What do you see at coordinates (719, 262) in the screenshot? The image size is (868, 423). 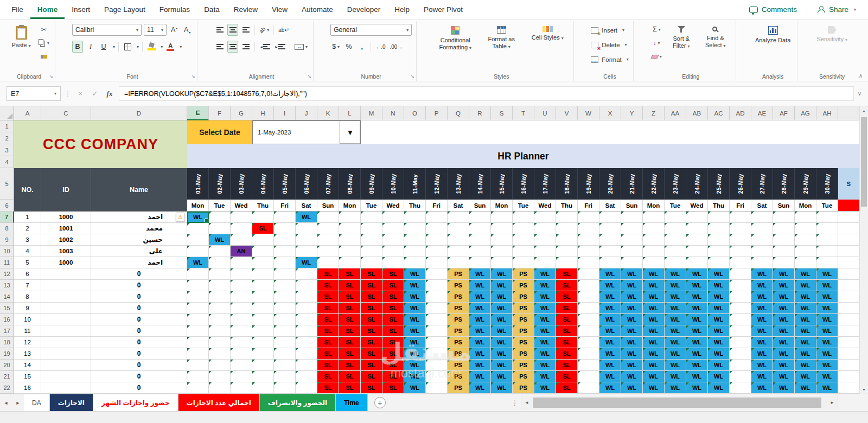 I see `cell-AC11` at bounding box center [719, 262].